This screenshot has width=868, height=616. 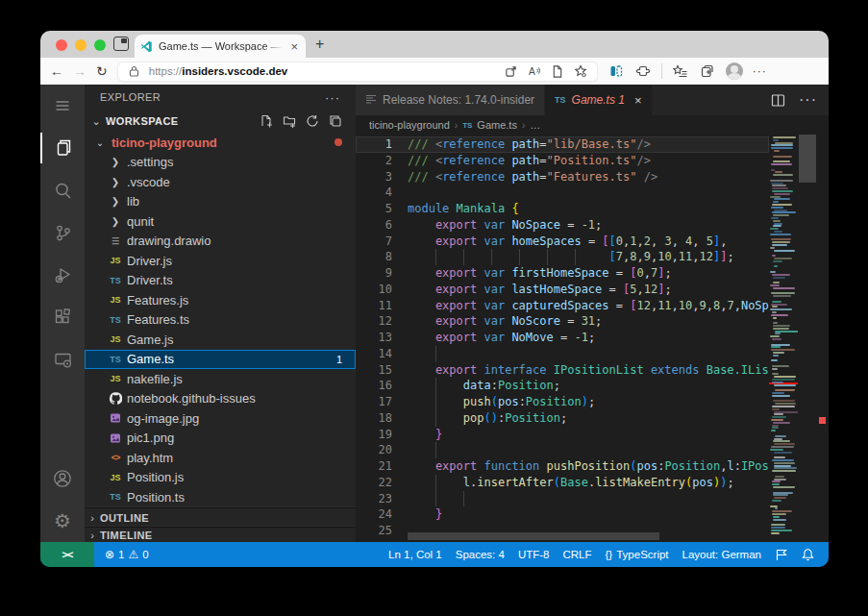 What do you see at coordinates (220, 163) in the screenshot?
I see `tree-item--settings: ❯.settings` at bounding box center [220, 163].